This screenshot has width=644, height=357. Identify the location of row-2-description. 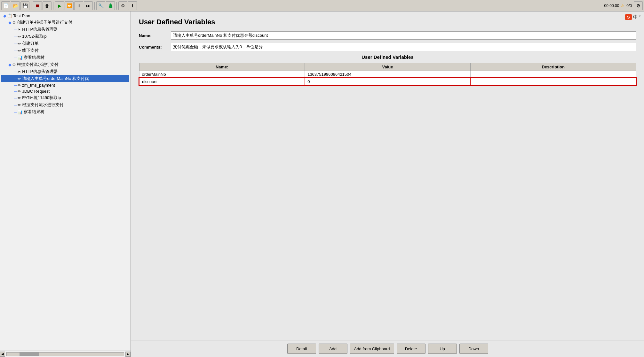
(553, 82).